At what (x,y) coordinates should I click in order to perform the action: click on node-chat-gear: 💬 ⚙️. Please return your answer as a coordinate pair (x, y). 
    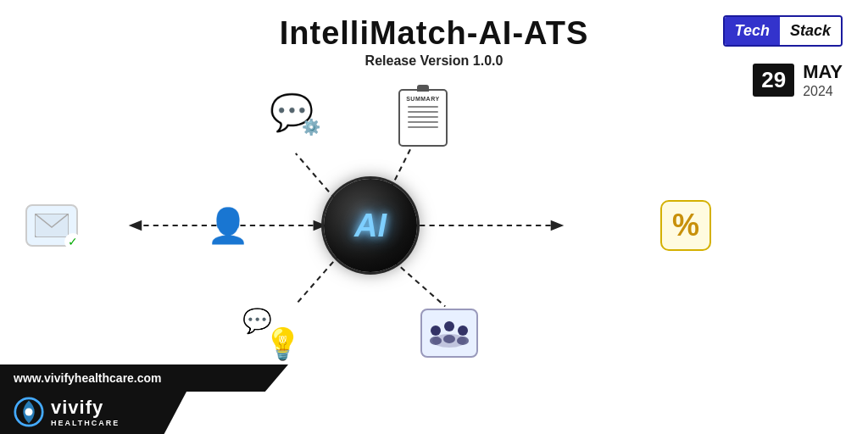
    Looking at the image, I should click on (292, 112).